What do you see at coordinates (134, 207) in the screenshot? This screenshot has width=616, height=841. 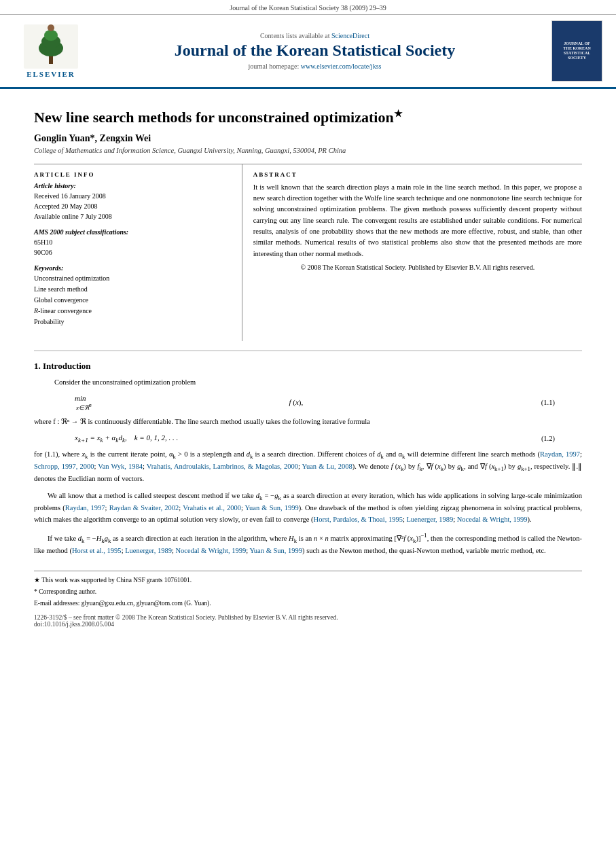 I see `accepted-date: Accepted 20 May 2008` at bounding box center [134, 207].